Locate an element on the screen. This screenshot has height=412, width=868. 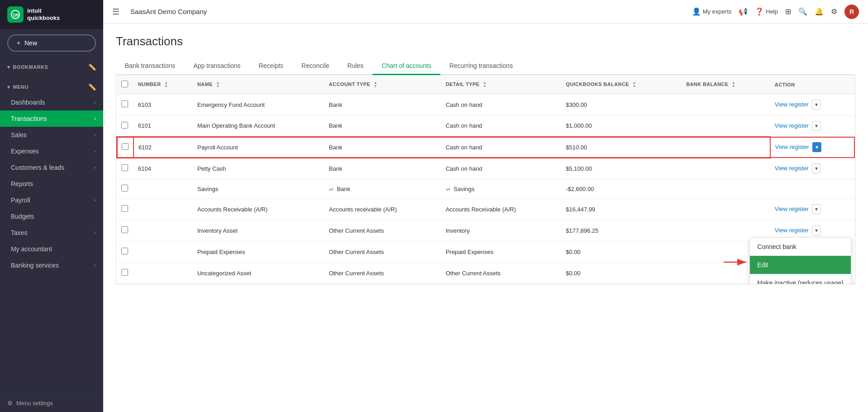
user-avatar: R is located at coordinates (852, 12).